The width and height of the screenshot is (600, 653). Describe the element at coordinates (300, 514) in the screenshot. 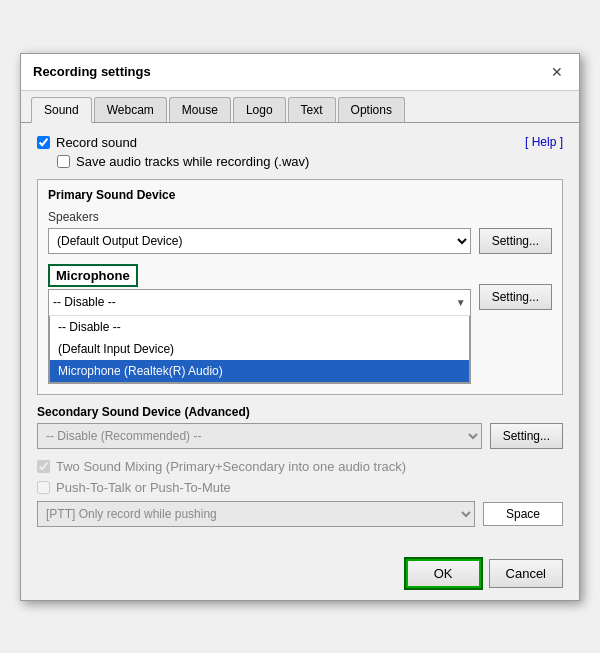

I see `ptt-row: [PTT] Only record while pushing` at that location.